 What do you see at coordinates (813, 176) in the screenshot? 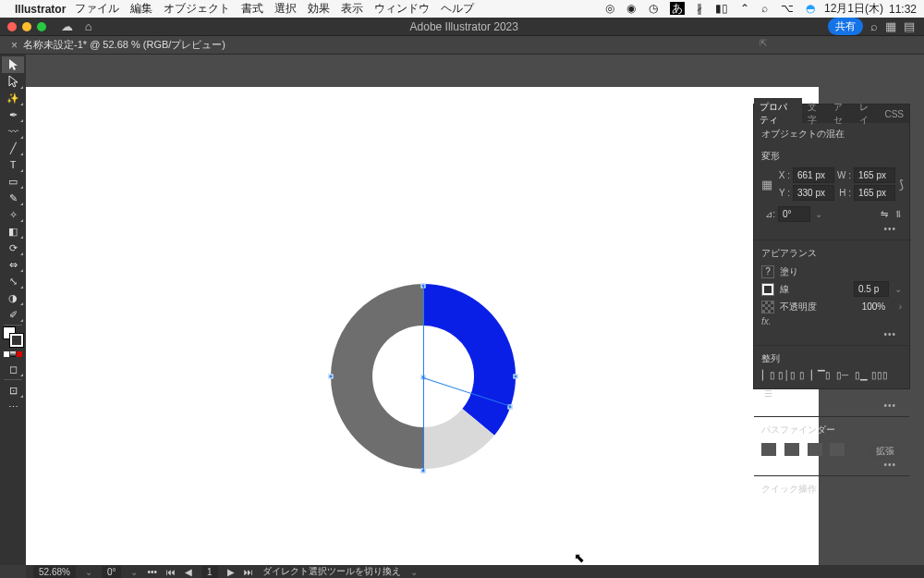
I see `x-value: 661 px` at bounding box center [813, 176].